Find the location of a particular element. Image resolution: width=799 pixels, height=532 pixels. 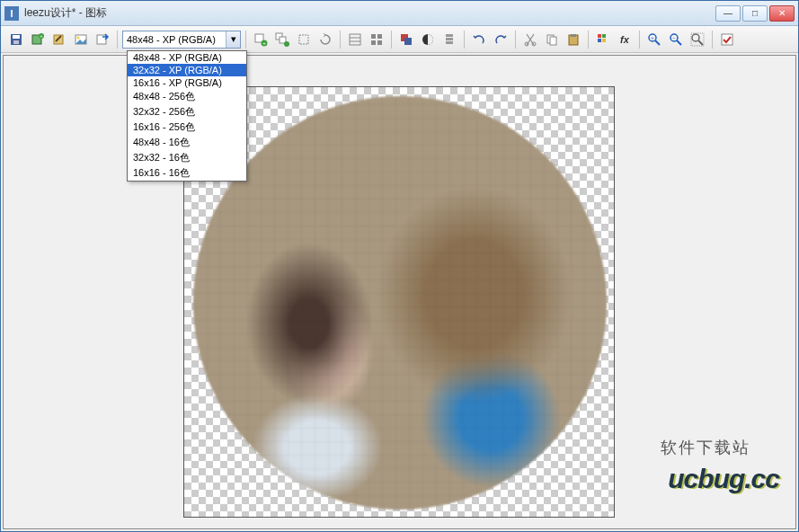

check-button is located at coordinates (727, 40).